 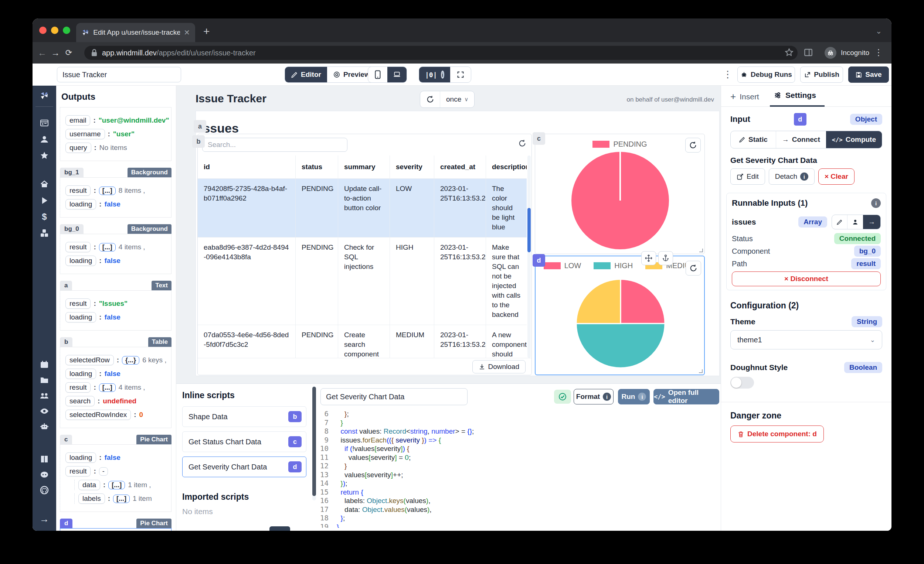 I want to click on editor-tab: Editor, so click(x=306, y=75).